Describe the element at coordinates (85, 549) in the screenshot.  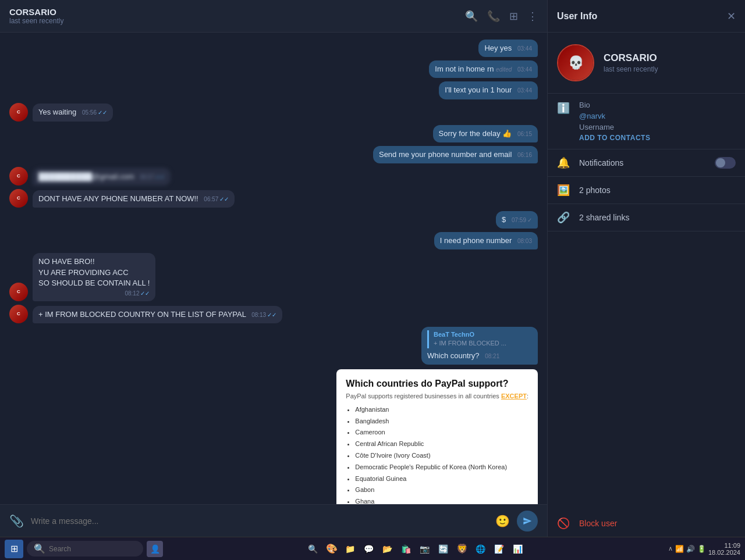
I see `taskbar-search: 🔍` at that location.